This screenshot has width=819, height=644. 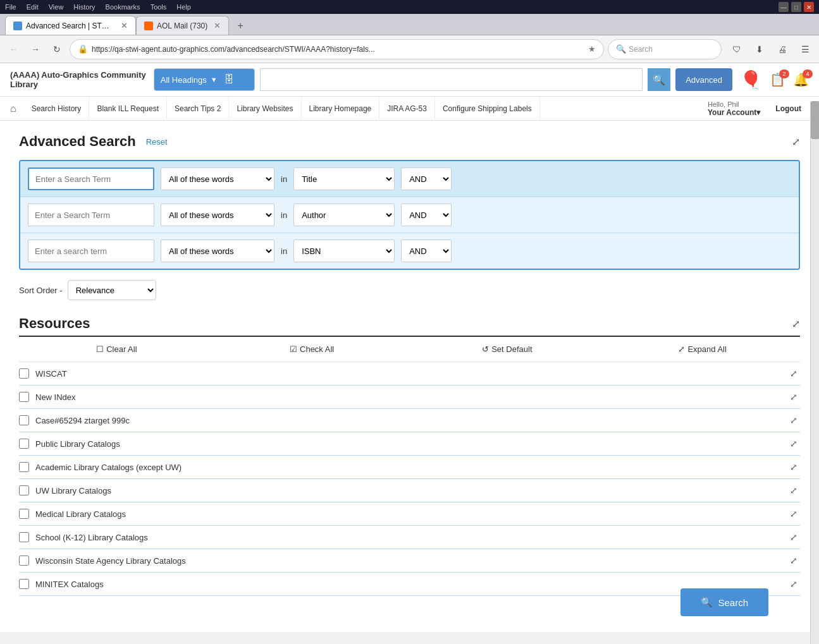 I want to click on resource-expand-icon-6: ⤢, so click(x=794, y=514).